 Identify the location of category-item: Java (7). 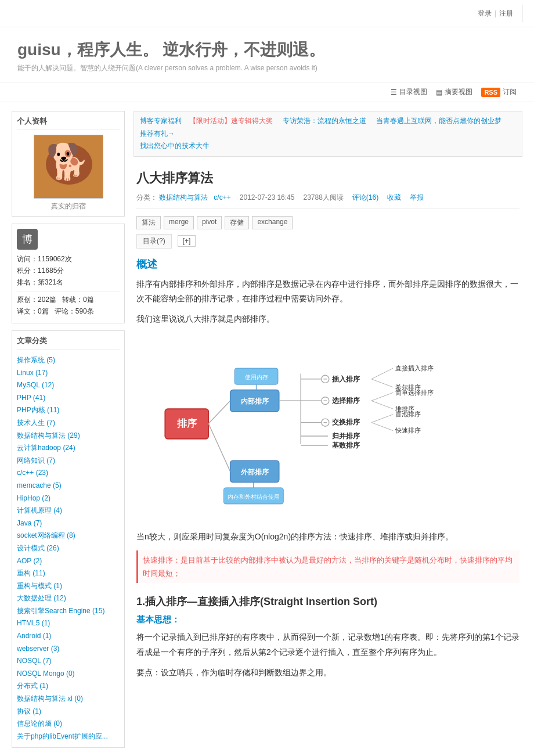
(68, 524).